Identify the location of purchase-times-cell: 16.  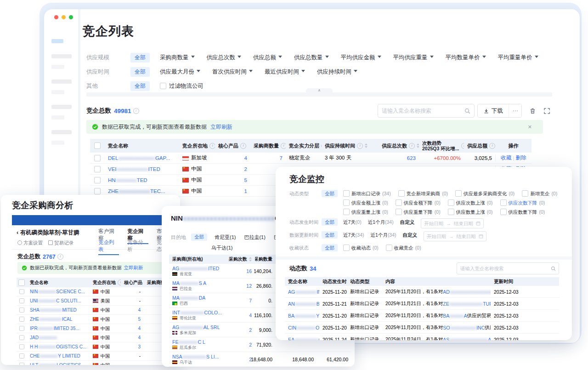
(241, 271).